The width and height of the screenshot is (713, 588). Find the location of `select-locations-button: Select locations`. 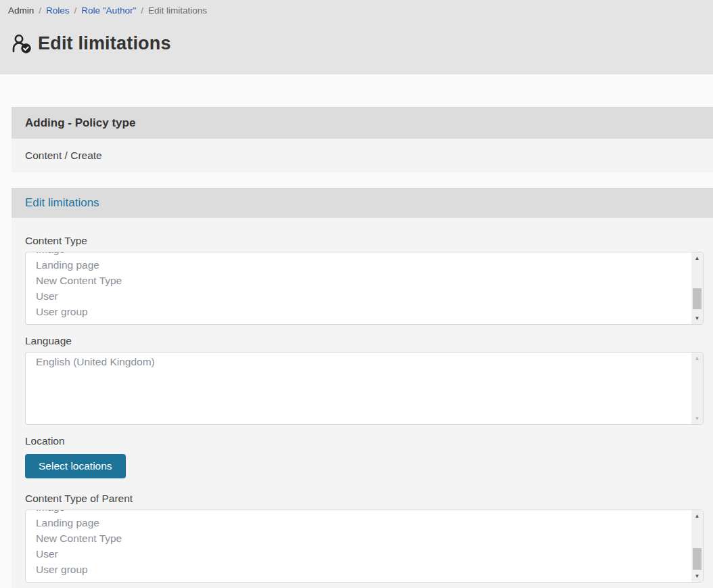

select-locations-button: Select locations is located at coordinates (76, 466).